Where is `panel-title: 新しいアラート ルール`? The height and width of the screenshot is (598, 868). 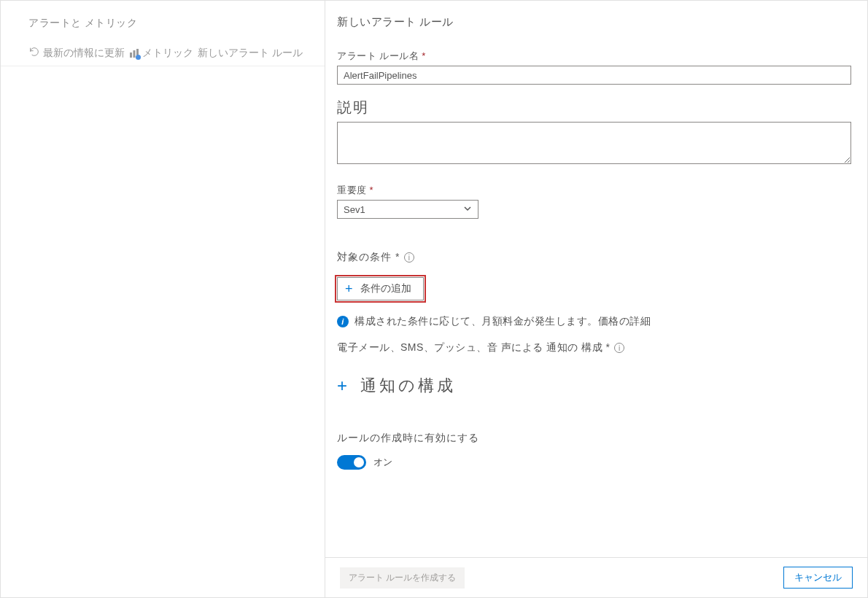
panel-title: 新しいアラート ルール is located at coordinates (594, 22).